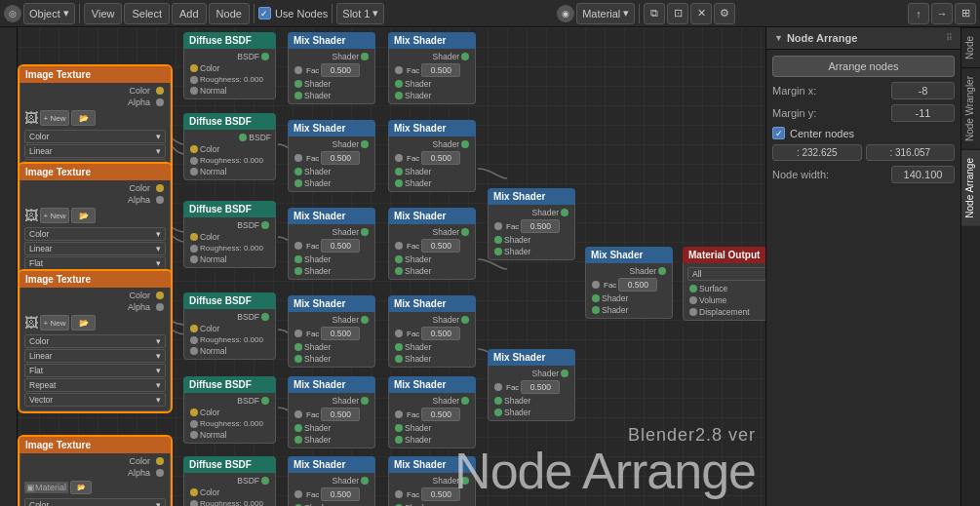 The height and width of the screenshot is (506, 980). Describe the element at coordinates (432, 156) in the screenshot. I see `mix-shader-node-2: Mix Shader Shader Fac 0.500 Shader S` at that location.